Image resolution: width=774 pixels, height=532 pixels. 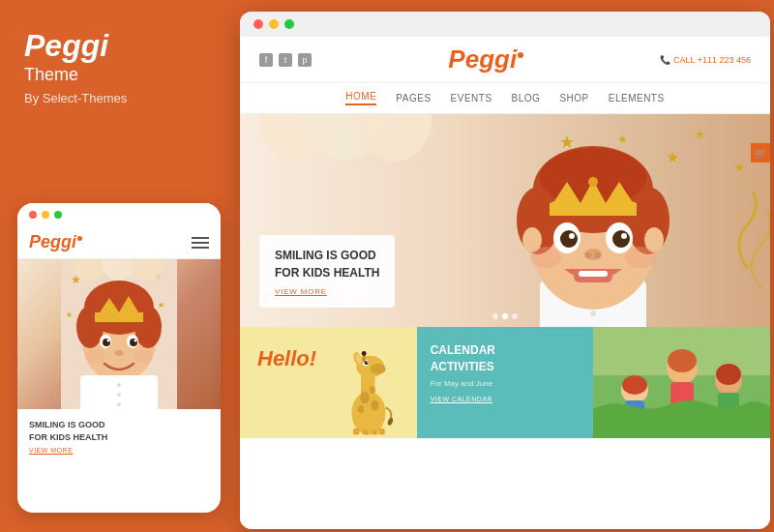 I want to click on mobile-dot-green, so click(x=58, y=215).